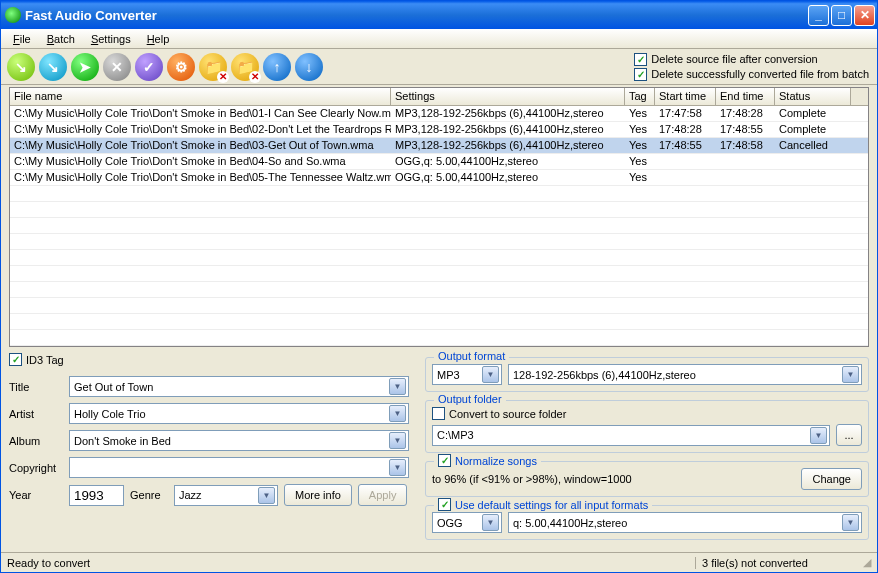  What do you see at coordinates (640, 96) in the screenshot?
I see `col-header-tag: Tag` at bounding box center [640, 96].